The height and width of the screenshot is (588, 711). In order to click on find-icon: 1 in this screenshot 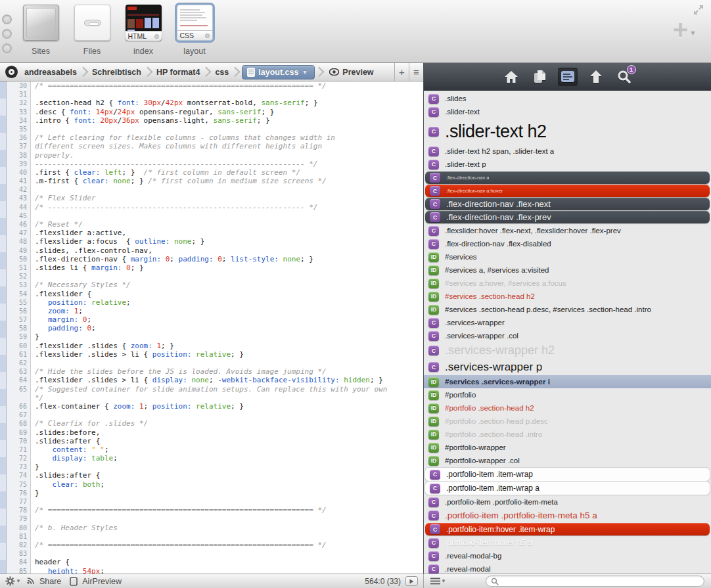, I will do `click(624, 77)`.